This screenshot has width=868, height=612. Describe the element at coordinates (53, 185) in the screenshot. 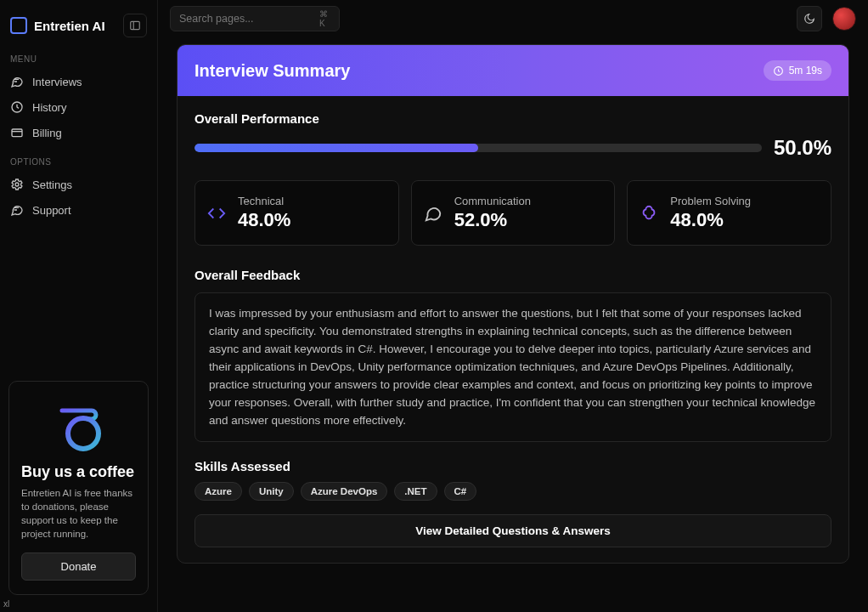

I see `nav-label: Settings` at that location.